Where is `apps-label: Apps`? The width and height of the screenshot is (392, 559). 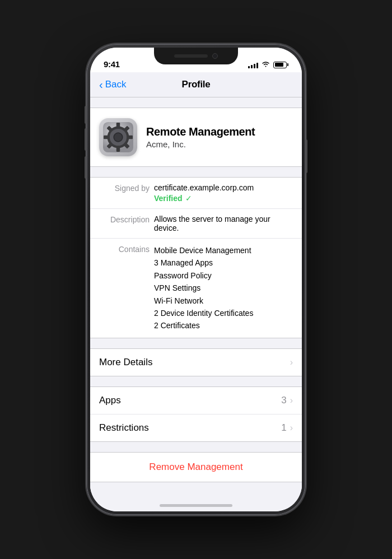
apps-label: Apps is located at coordinates (110, 400).